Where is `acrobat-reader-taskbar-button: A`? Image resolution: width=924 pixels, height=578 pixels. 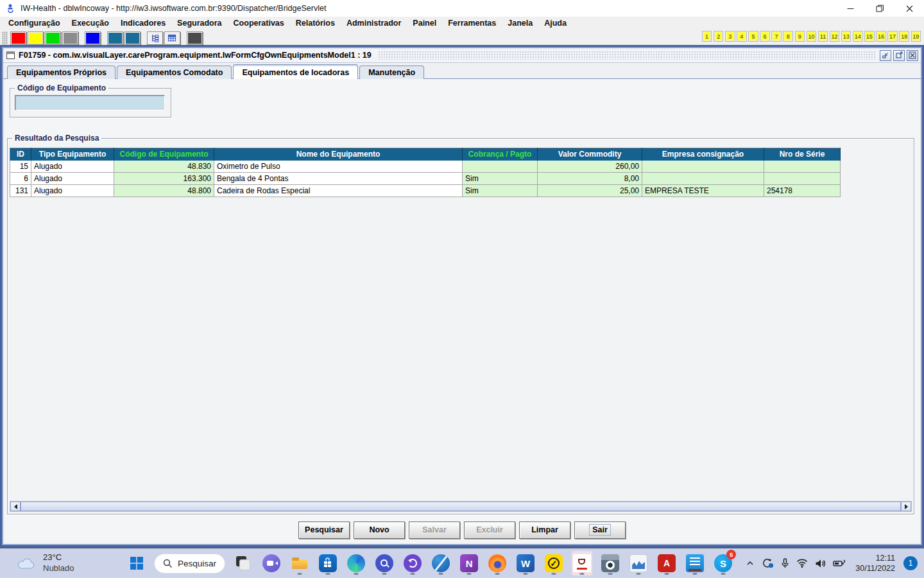
acrobat-reader-taskbar-button: A is located at coordinates (667, 563).